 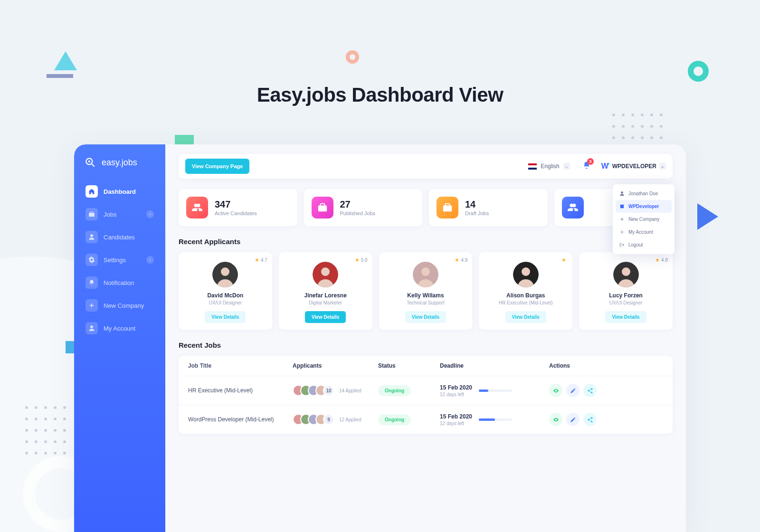 What do you see at coordinates (525, 291) in the screenshot?
I see `applicant-card: ★ Alison Burgas HR Executive (Mid-Level)…` at bounding box center [525, 291].